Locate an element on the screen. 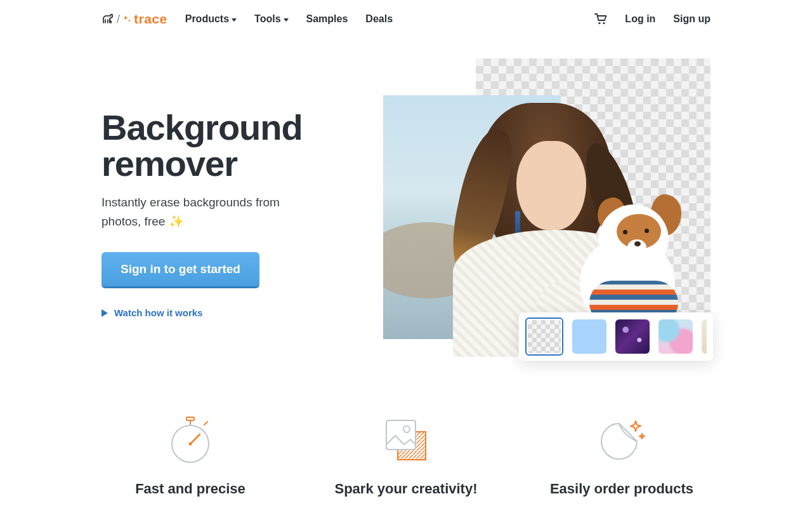 The height and width of the screenshot is (508, 812). nav-samples: Samples is located at coordinates (327, 19).